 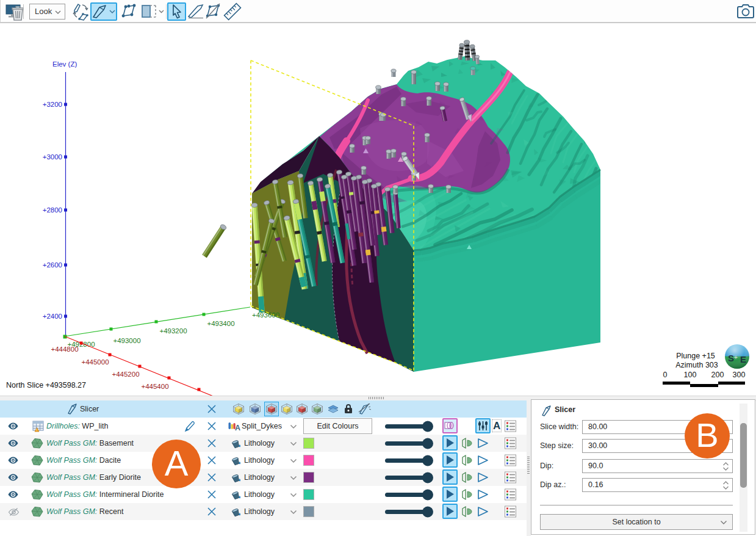 I want to click on svg-text: +3000, so click(x=52, y=157).